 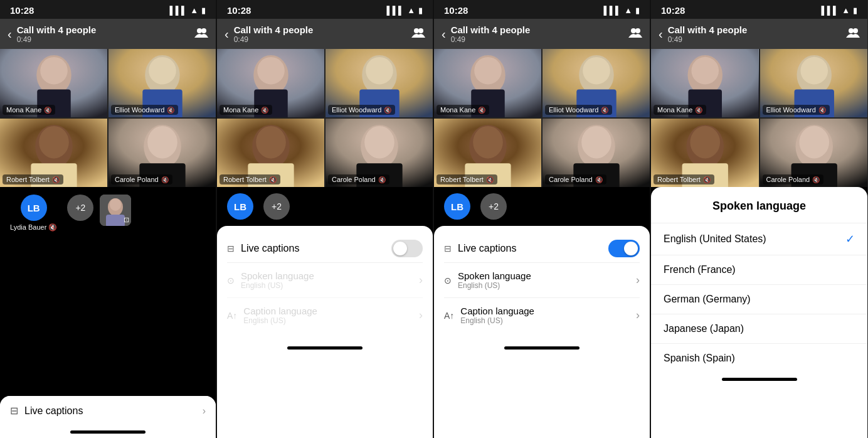 What do you see at coordinates (488, 280) in the screenshot?
I see `spoken-lang-left-3: ⊙ Spoken language English (US)` at bounding box center [488, 280].